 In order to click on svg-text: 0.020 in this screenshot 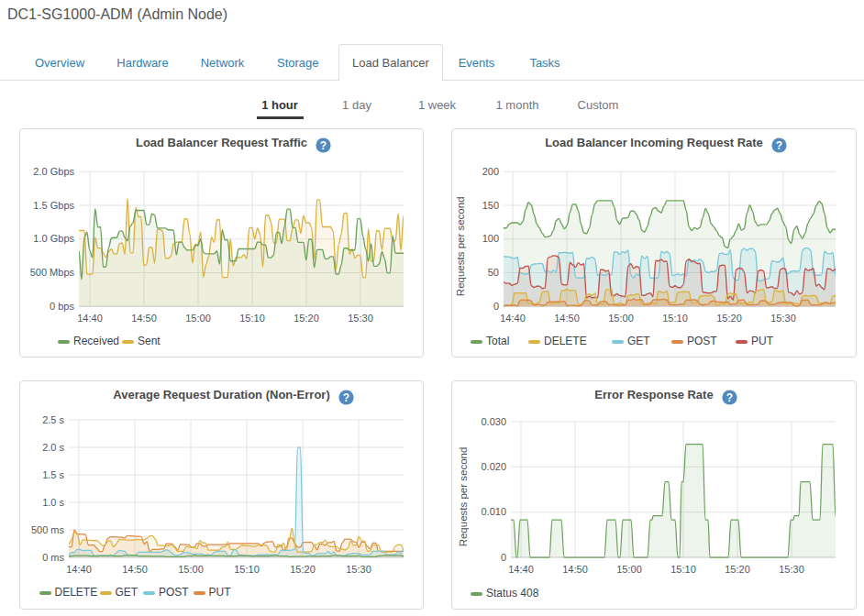, I will do `click(493, 467)`.